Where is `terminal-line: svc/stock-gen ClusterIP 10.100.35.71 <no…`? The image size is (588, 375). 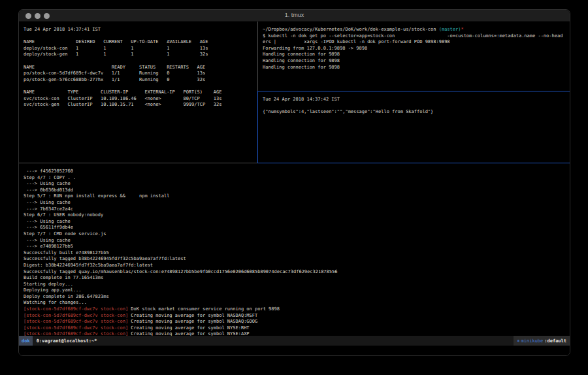
terminal-line: svc/stock-gen ClusterIP 10.100.35.71 <no… is located at coordinates (140, 105).